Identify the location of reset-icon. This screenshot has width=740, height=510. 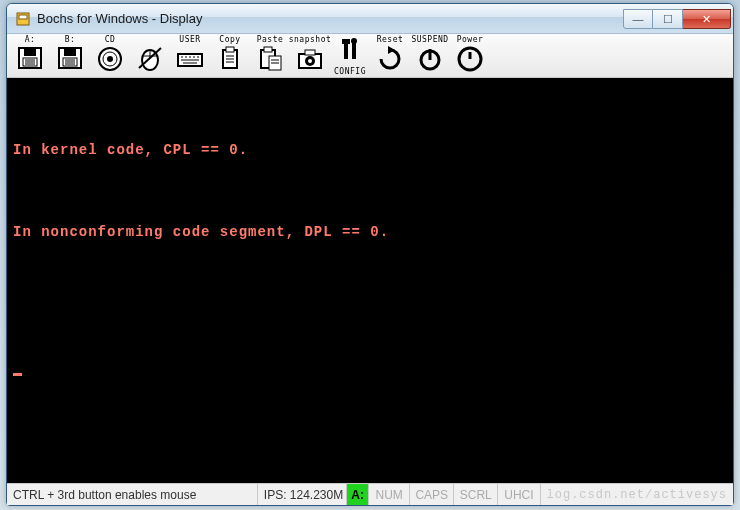
(390, 60).